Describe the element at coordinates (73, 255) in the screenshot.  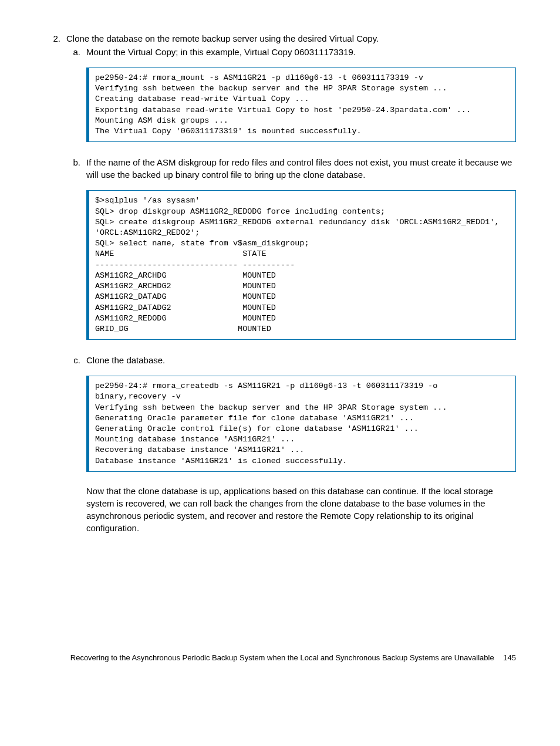
I see `substep-number: b.` at that location.